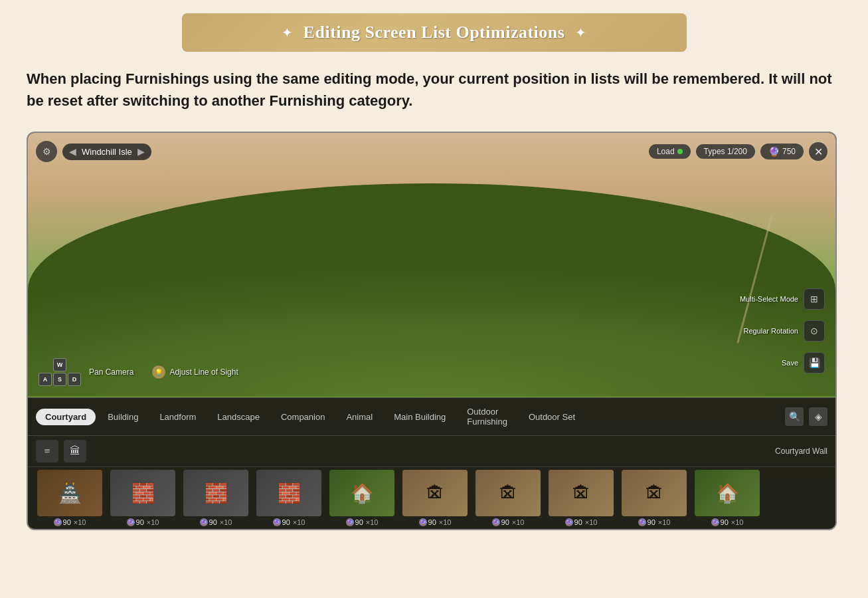 Image resolution: width=868 pixels, height=598 pixels. Describe the element at coordinates (289, 493) in the screenshot. I see `item-preview-4: 🧱` at that location.